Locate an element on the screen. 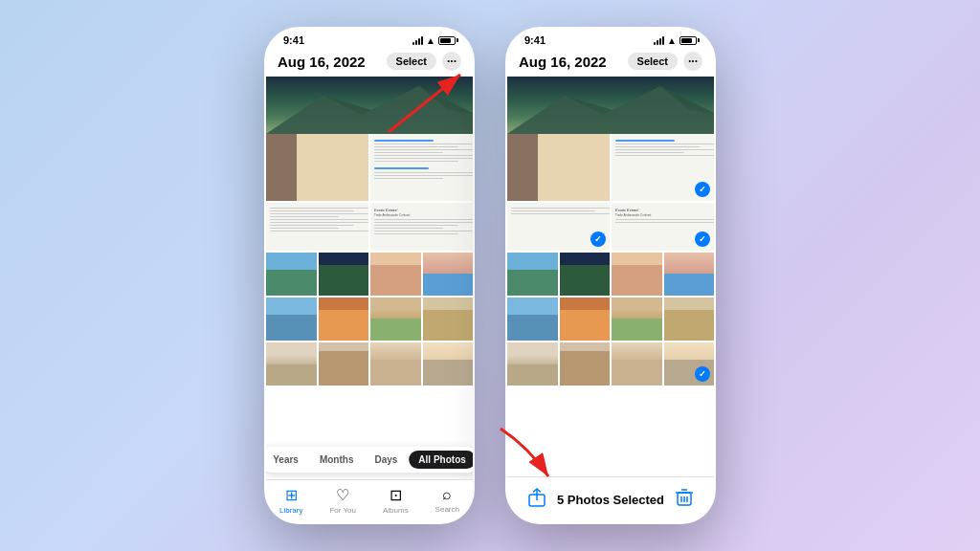  photo-row-2-5: ✓ is located at coordinates (611, 364).